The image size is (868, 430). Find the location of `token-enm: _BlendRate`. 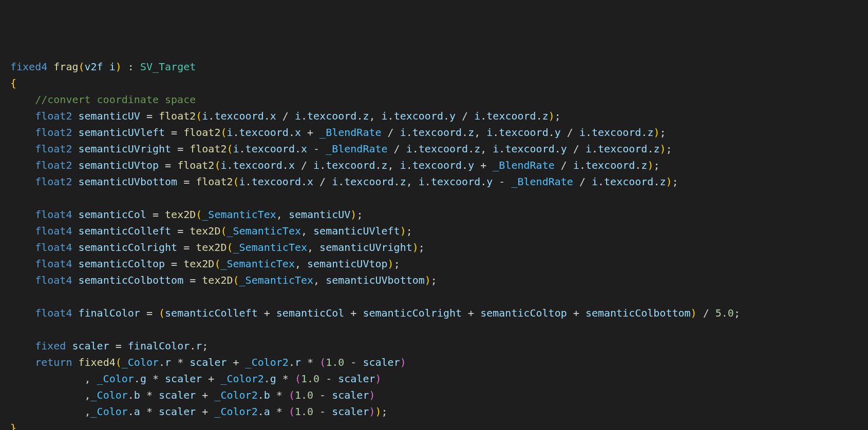

token-enm: _BlendRate is located at coordinates (350, 132).